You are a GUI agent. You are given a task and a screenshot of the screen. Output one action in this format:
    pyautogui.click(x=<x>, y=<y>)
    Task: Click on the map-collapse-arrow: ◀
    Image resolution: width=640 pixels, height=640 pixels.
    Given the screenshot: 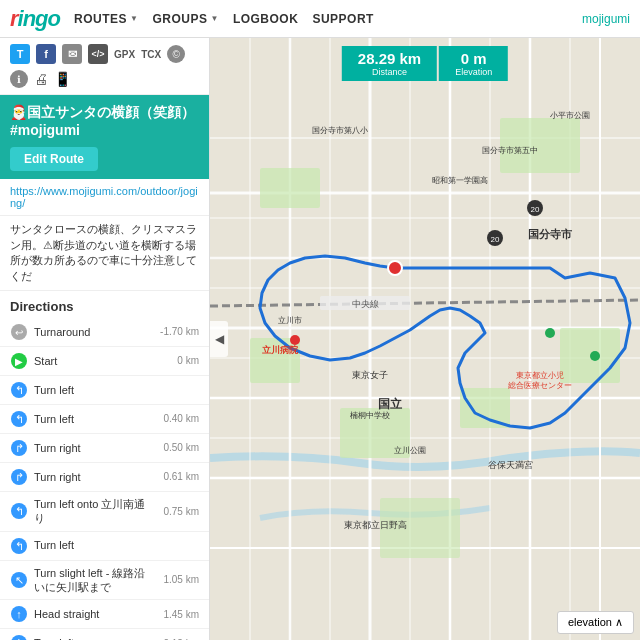 What is the action you would take?
    pyautogui.click(x=219, y=339)
    